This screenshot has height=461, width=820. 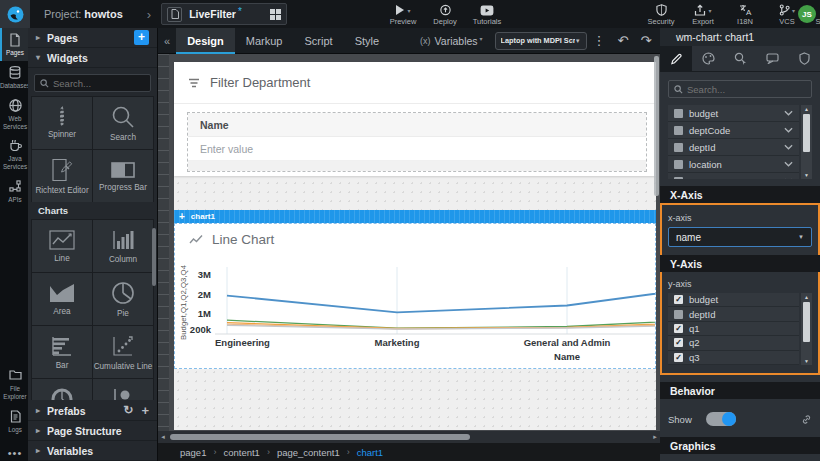 I want to click on properties-search-box, so click(x=740, y=89).